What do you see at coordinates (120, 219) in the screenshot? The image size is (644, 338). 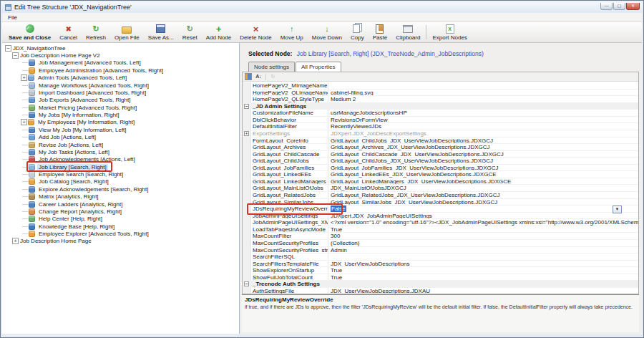 I see `tree-item-help-center: Help Center [Help, Right]` at bounding box center [120, 219].